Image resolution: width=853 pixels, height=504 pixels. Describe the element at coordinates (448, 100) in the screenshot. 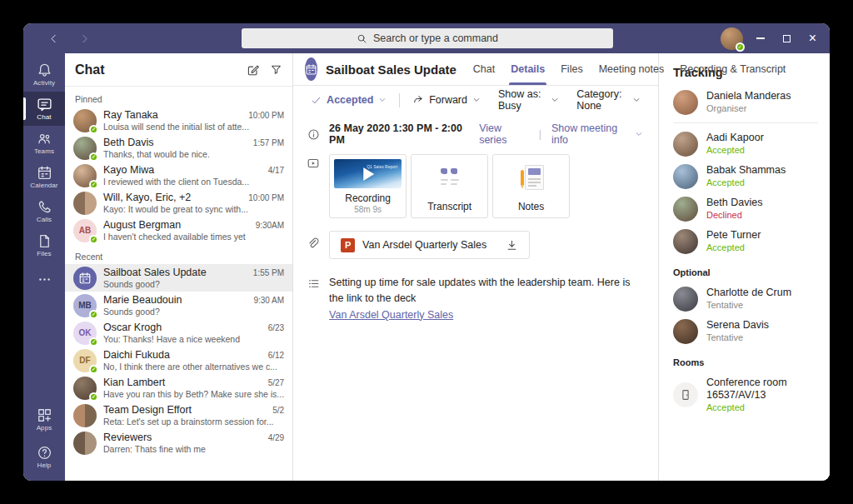

I see `forward-label: Forward` at that location.